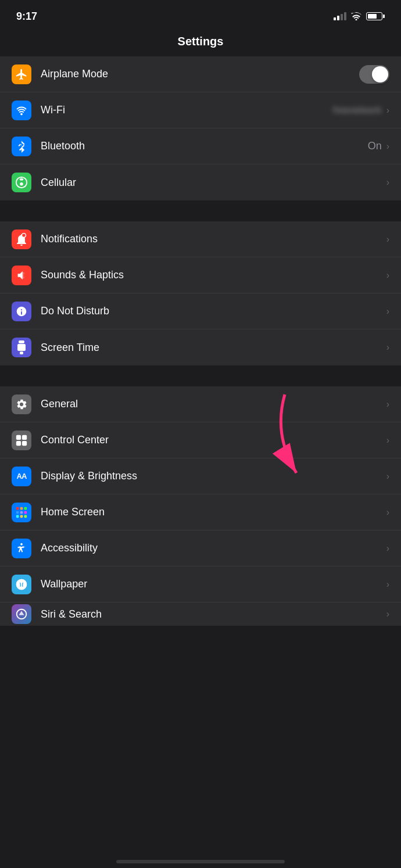  I want to click on display-brightness-label: Display & Brightness, so click(214, 476).